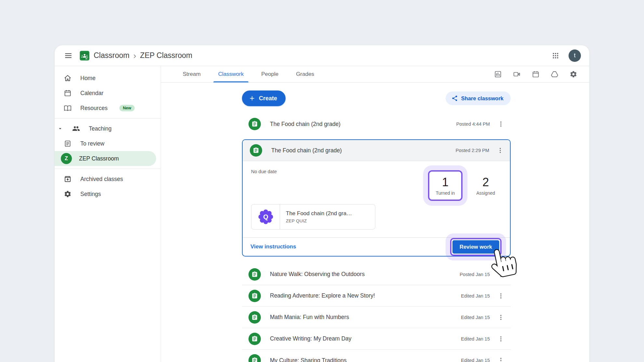 This screenshot has width=644, height=362. I want to click on sidebar-item-zep-classroom: Z ZEP Classroom, so click(105, 159).